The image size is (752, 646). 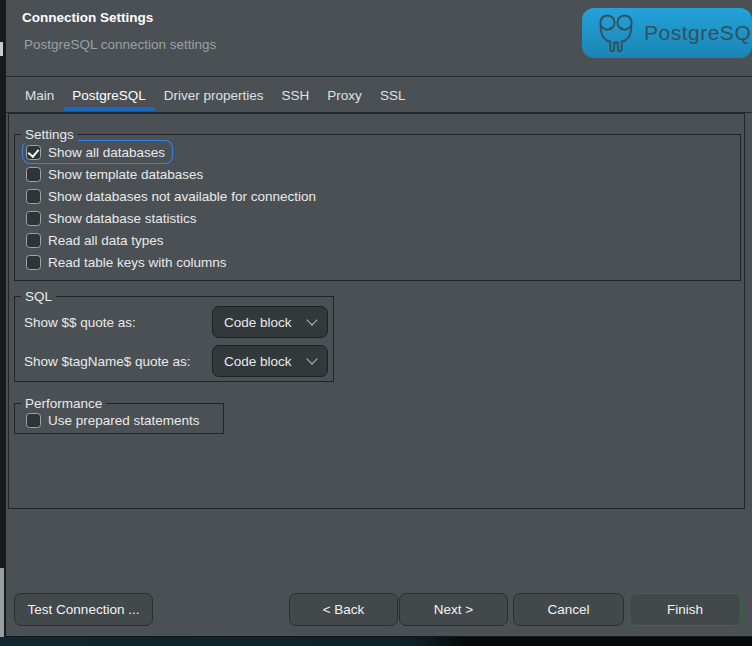 I want to click on tab-main: Main, so click(x=40, y=95).